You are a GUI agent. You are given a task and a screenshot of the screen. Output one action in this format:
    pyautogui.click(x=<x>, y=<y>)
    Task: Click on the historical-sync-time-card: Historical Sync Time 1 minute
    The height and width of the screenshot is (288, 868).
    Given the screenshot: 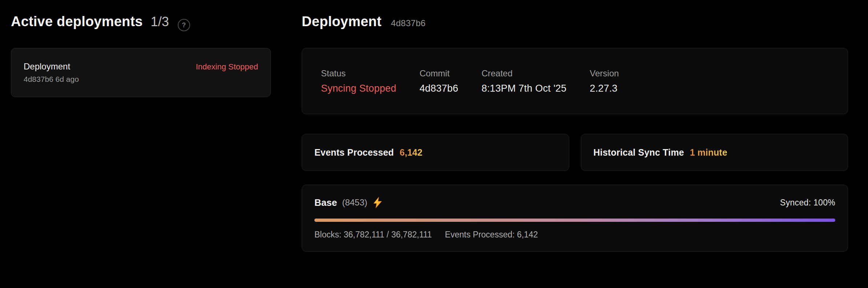 What is the action you would take?
    pyautogui.click(x=715, y=152)
    